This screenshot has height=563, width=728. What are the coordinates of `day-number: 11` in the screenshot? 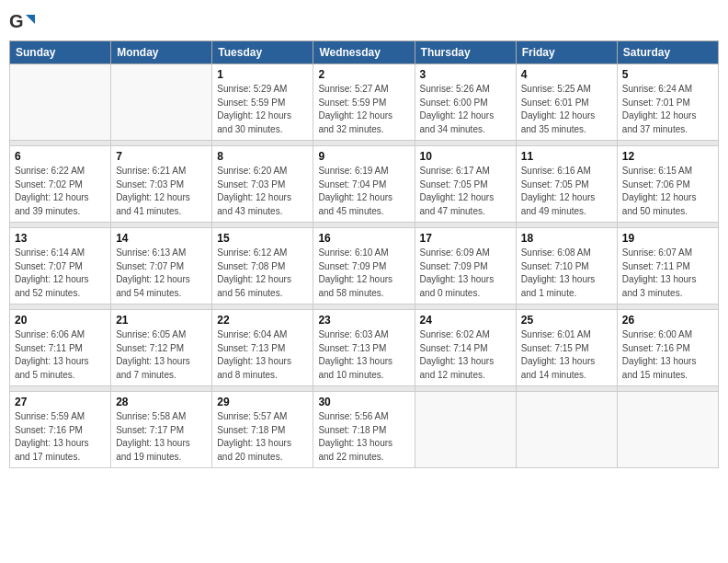 It's located at (566, 156).